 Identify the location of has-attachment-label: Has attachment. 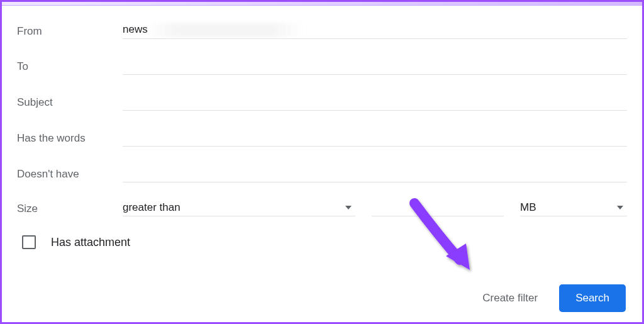
(91, 243).